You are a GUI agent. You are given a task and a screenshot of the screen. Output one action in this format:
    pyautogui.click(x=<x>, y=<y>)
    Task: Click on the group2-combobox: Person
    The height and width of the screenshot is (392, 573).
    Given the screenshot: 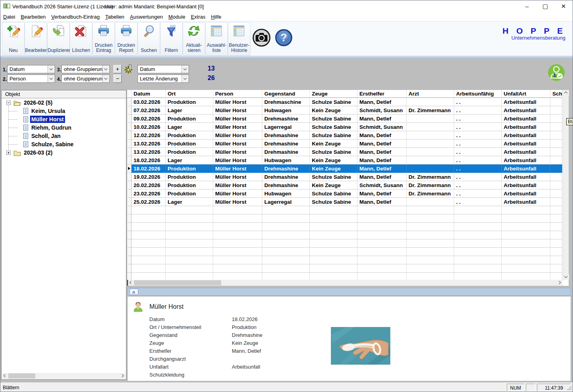 What is the action you would take?
    pyautogui.click(x=31, y=78)
    